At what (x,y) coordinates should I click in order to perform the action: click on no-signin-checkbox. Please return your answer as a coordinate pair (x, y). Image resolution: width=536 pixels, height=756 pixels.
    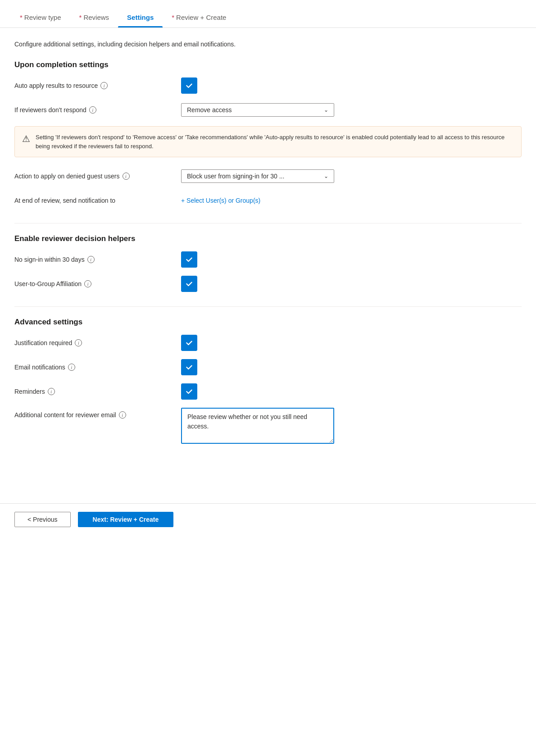
    Looking at the image, I should click on (189, 260).